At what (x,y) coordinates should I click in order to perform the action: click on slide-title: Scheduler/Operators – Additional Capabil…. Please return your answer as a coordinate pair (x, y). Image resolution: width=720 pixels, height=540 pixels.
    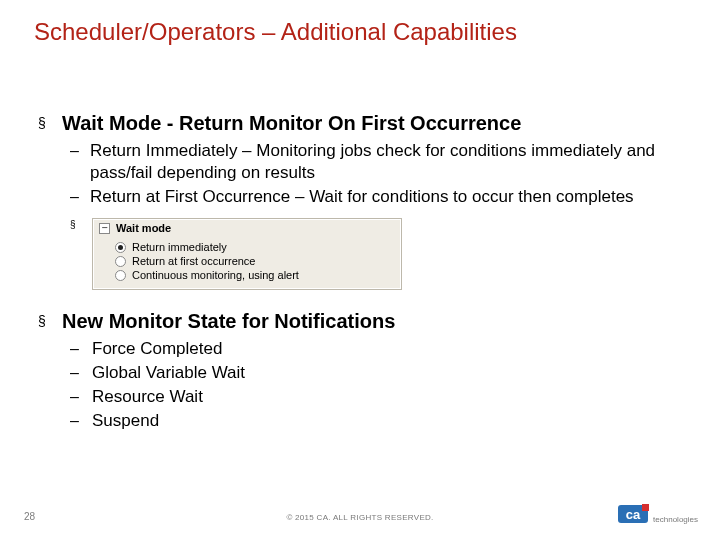
    Looking at the image, I should click on (276, 32).